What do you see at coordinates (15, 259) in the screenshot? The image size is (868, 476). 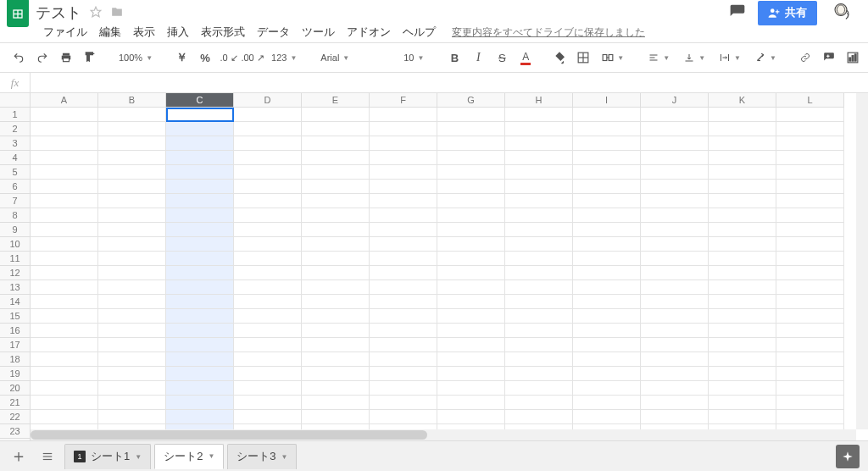 I see `row-header: 11` at bounding box center [15, 259].